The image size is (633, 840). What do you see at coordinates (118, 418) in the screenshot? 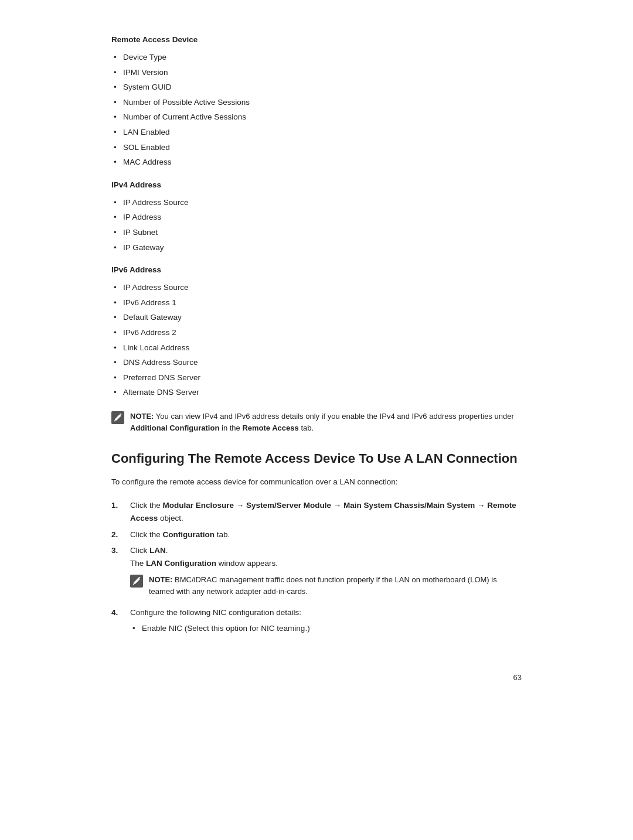
I see `pencil-icon` at bounding box center [118, 418].